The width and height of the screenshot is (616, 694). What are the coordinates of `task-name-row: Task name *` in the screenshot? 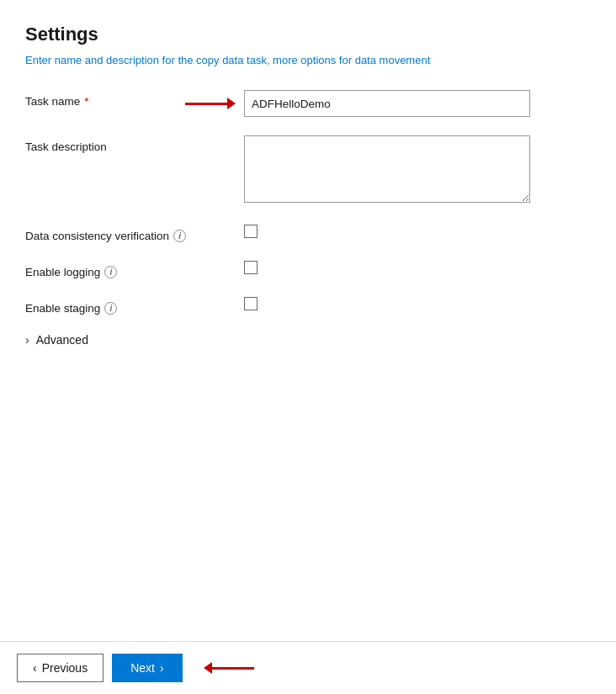 It's located at (308, 103).